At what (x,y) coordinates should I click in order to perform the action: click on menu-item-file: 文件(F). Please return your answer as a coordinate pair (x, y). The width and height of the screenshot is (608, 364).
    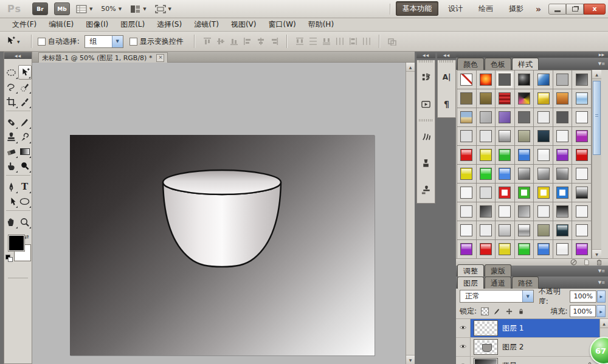
    Looking at the image, I should click on (24, 24).